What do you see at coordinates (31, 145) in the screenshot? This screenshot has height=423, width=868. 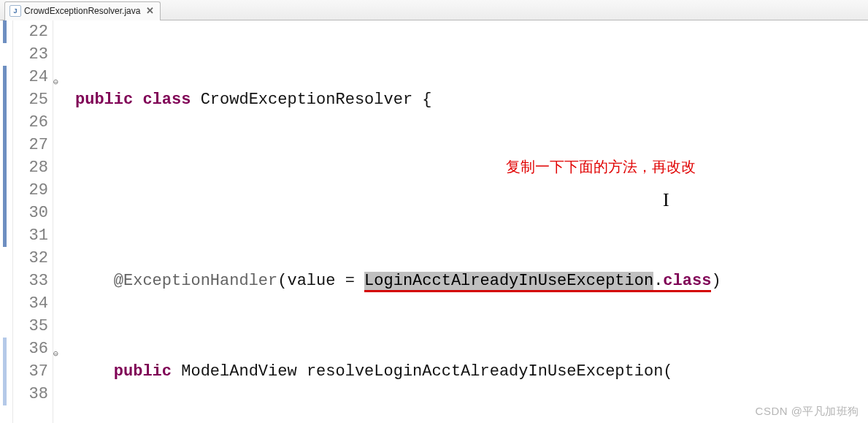 I see `line-number: 27` at bounding box center [31, 145].